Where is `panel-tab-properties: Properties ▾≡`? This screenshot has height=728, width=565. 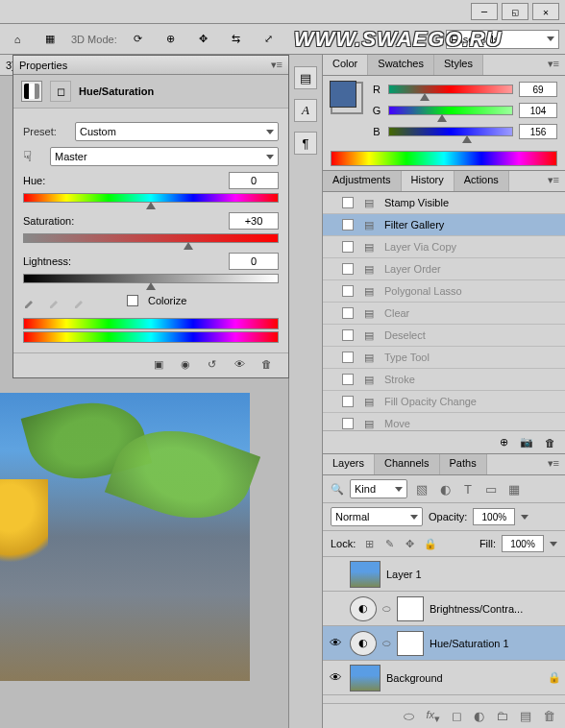 panel-tab-properties: Properties ▾≡ is located at coordinates (151, 65).